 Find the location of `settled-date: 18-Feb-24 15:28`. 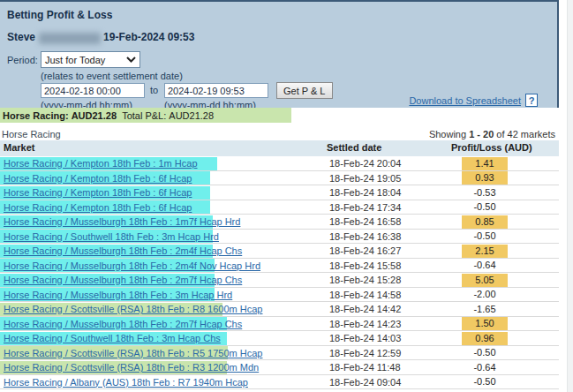

settled-date: 18-Feb-24 15:28 is located at coordinates (366, 280).